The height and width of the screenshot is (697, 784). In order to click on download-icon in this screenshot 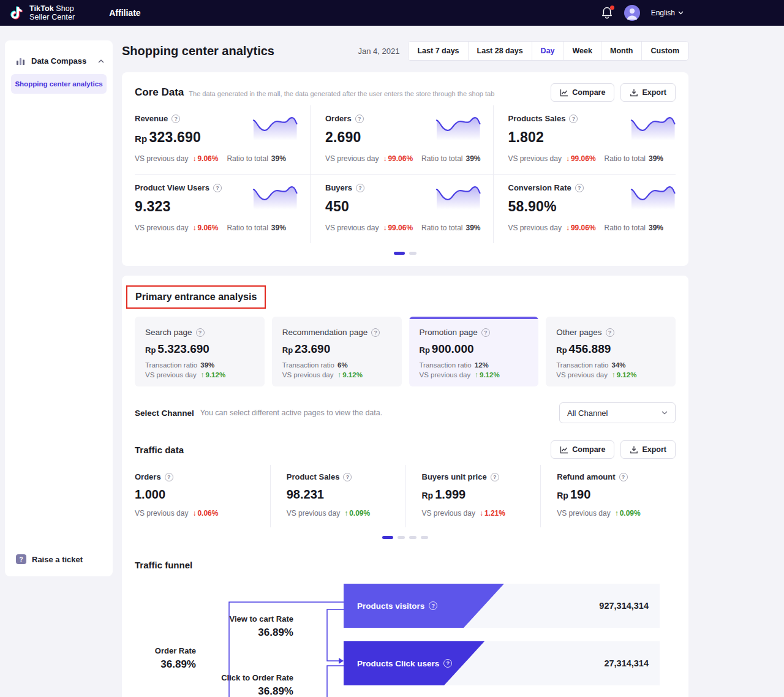, I will do `click(634, 92)`.